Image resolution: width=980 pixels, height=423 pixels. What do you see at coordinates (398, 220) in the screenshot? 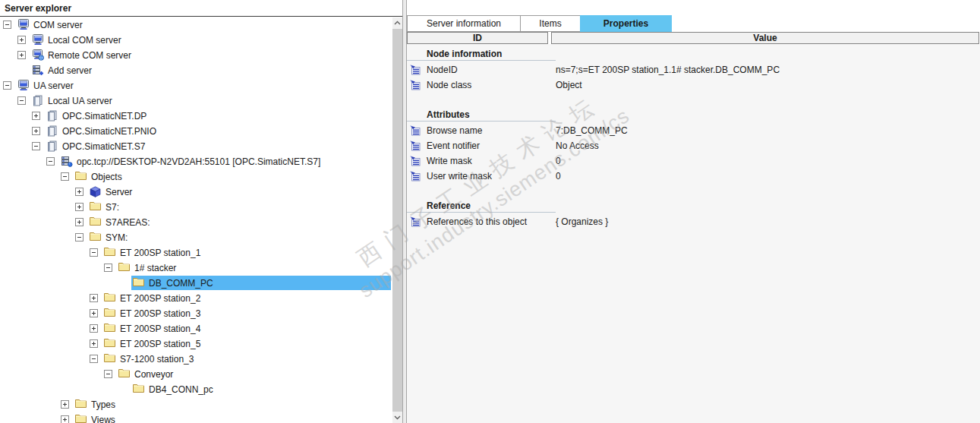
I see `scrollbar-thumb` at bounding box center [398, 220].